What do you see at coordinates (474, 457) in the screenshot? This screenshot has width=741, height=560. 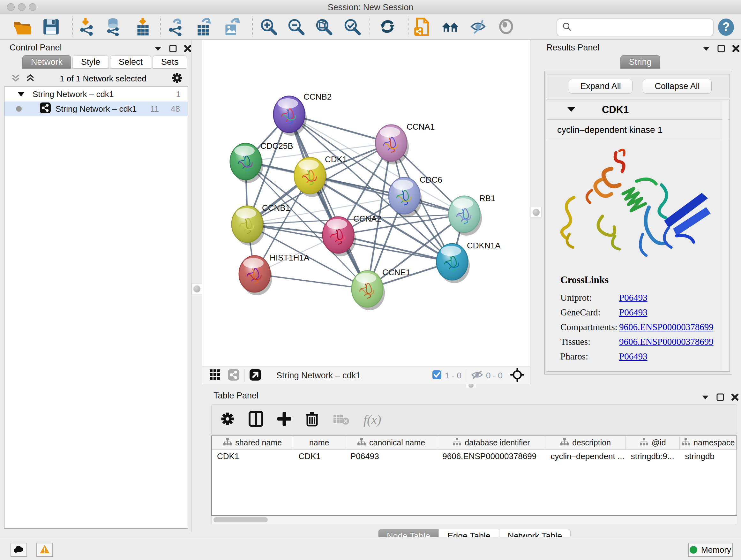 I see `table-row: CDK1CDK1P064939606.ENSP00000378699cyclin…` at bounding box center [474, 457].